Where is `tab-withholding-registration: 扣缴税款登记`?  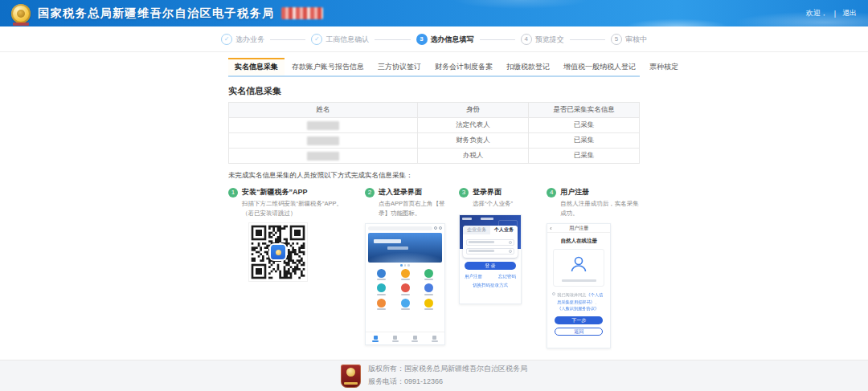
tab-withholding-registration: 扣缴税款登记 is located at coordinates (528, 67).